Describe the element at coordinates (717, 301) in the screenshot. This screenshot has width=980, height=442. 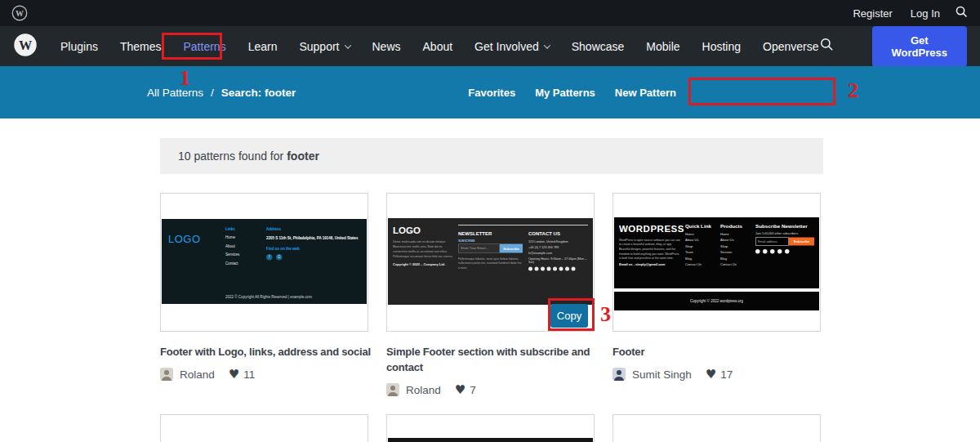
I see `preview-copyright: Copyright © 2022 wordpress.org` at that location.